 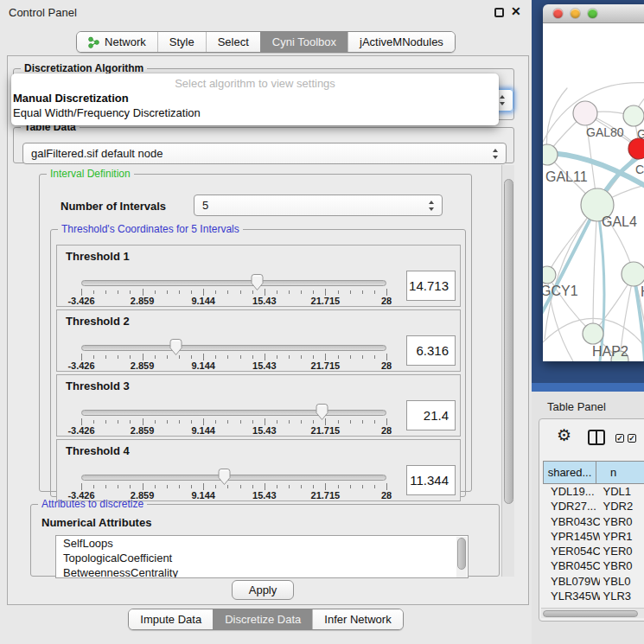 I want to click on attributes-list-scrollbar-thumb, so click(x=462, y=553).